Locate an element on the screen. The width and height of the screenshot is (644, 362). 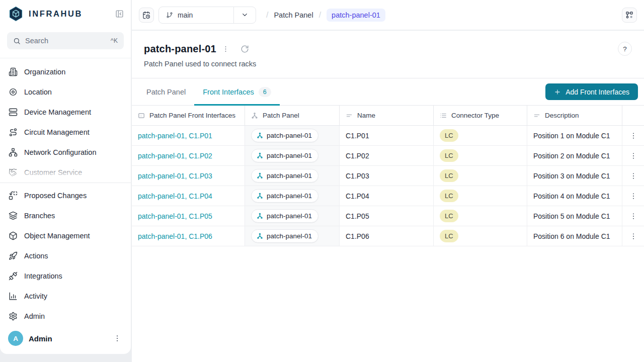
cell-description: Position 3 on Module C1 is located at coordinates (575, 176).